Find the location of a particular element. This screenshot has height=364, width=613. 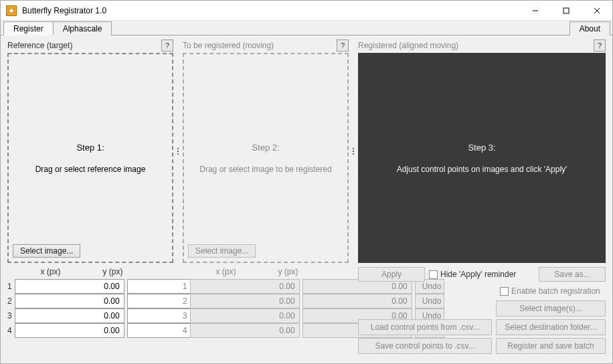

tab-register: Register is located at coordinates (28, 28).